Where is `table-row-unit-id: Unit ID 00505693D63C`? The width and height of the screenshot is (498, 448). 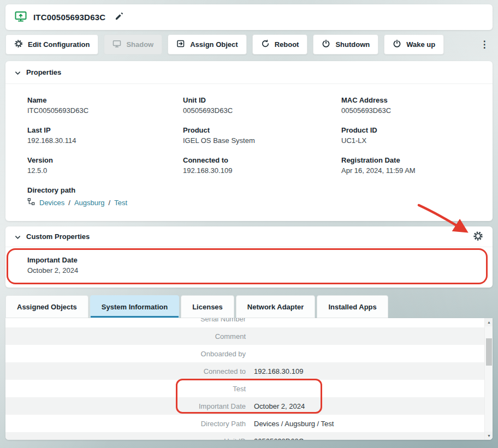 table-row-unit-id: Unit ID 00505693D63C is located at coordinates (245, 436).